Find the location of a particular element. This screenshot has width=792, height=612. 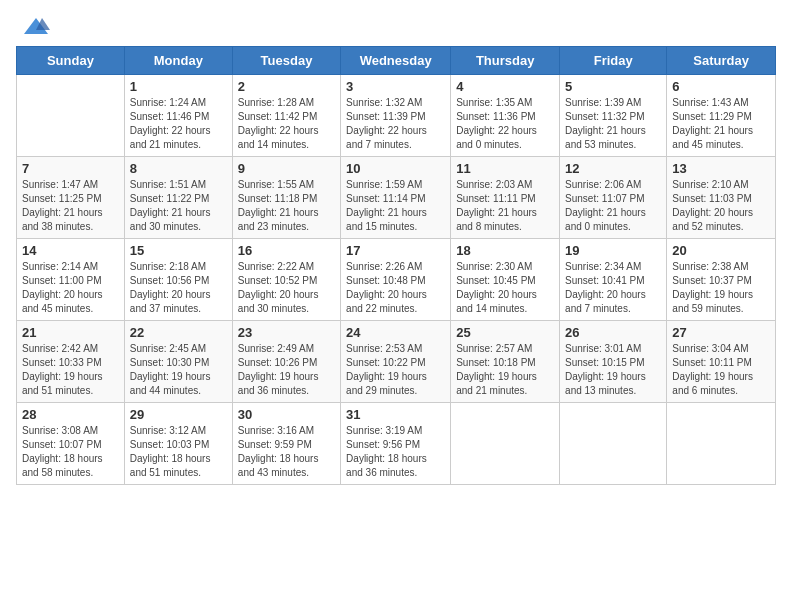

day-number: 1 is located at coordinates (178, 86).